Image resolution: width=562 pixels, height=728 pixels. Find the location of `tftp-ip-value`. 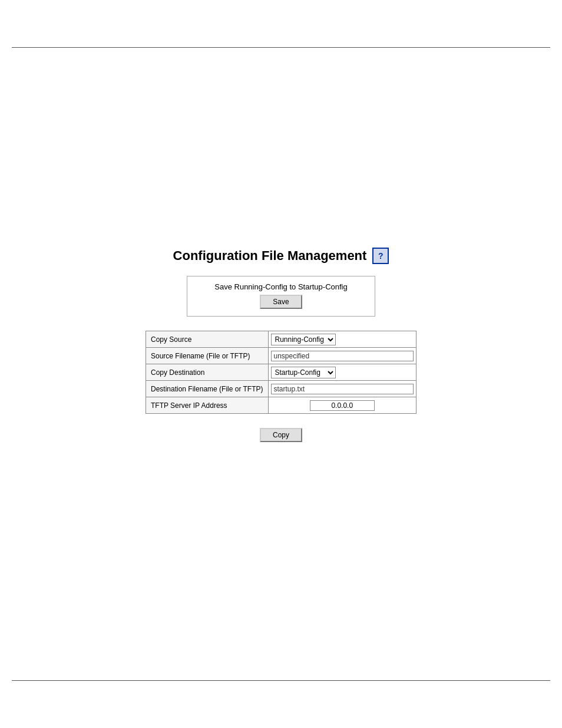

tftp-ip-value is located at coordinates (342, 406).